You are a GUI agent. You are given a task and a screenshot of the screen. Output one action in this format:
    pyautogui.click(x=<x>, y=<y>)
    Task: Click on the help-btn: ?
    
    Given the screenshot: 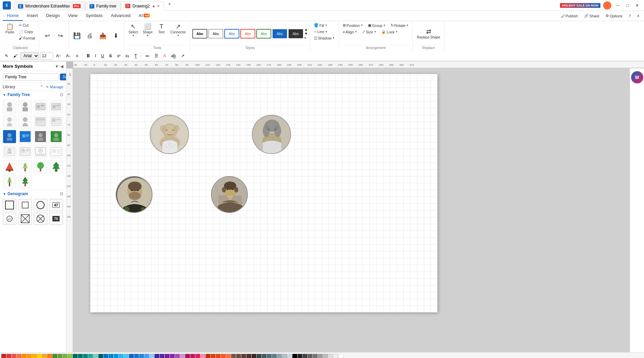 What is the action you would take?
    pyautogui.click(x=630, y=16)
    